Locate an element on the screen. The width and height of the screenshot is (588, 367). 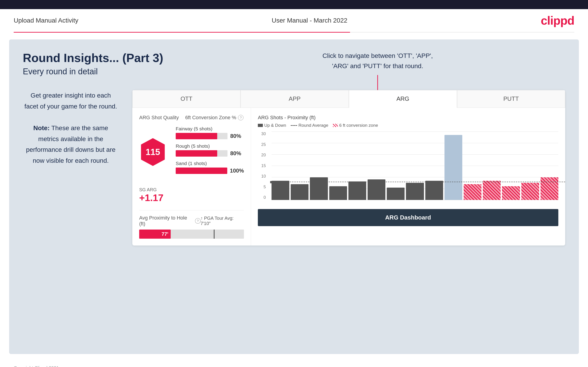
proximity-value: 77' is located at coordinates (165, 234).